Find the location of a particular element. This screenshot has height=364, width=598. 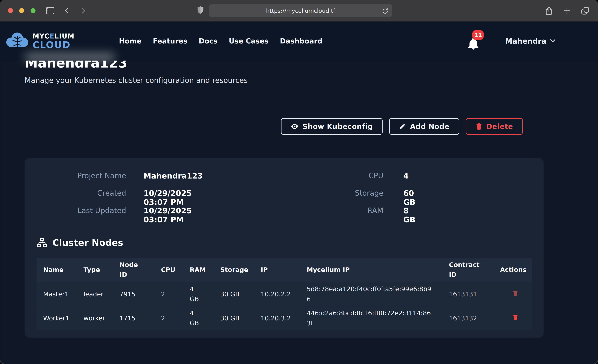

browser-toolbar: https://myceliumcloud.tf is located at coordinates (299, 11).